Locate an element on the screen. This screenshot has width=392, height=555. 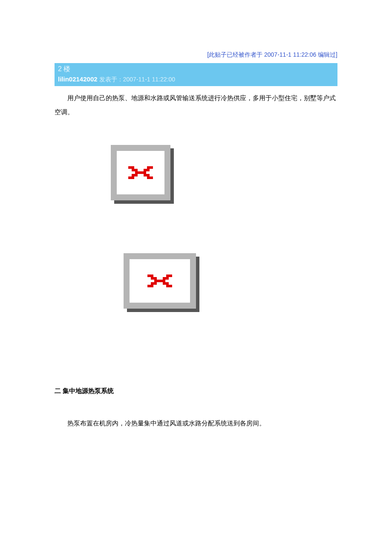
edit-notice-suffix: 编辑过 is located at coordinates (326, 55).